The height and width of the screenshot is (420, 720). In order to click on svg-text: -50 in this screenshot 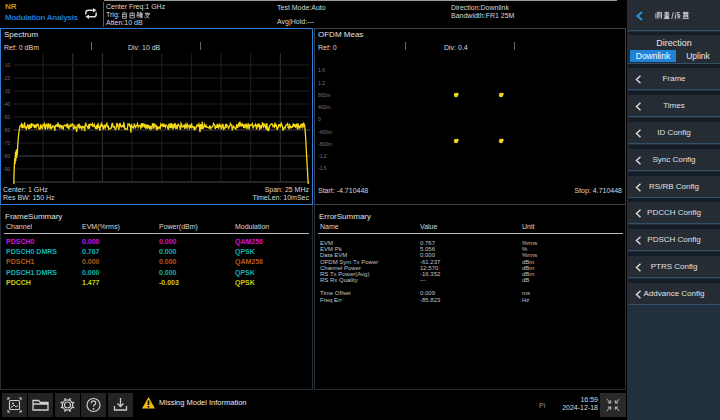, I will do `click(6, 117)`.